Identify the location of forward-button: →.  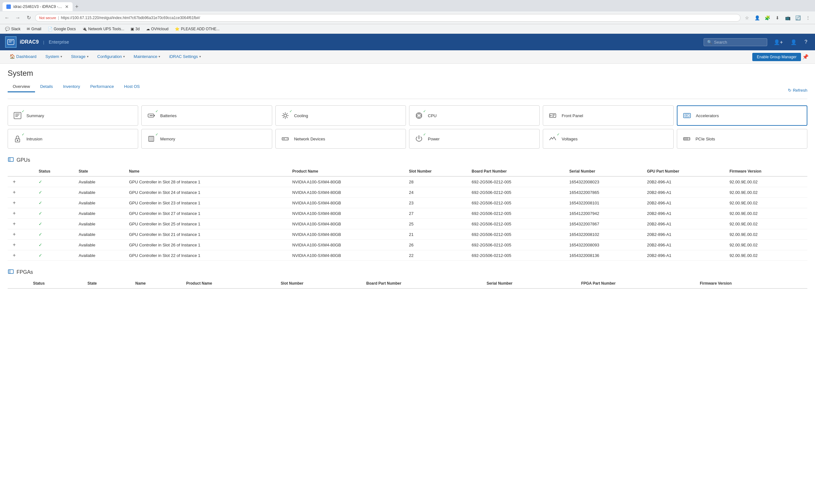
(18, 18).